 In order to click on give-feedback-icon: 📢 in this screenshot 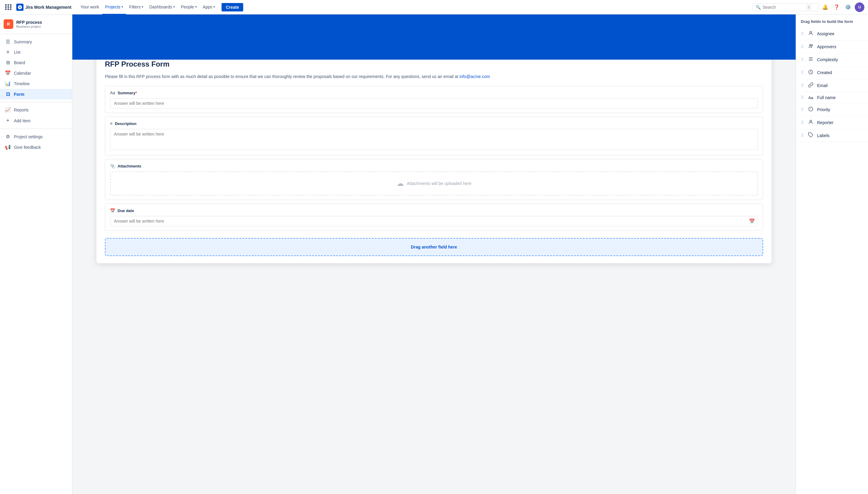, I will do `click(8, 147)`.